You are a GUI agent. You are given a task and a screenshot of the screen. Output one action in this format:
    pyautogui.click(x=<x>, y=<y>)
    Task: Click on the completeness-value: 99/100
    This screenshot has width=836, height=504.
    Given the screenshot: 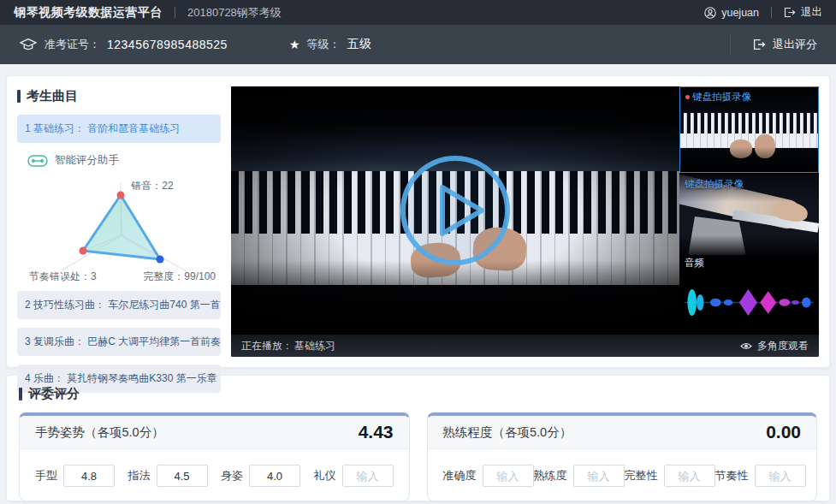 What is the action you would take?
    pyautogui.click(x=200, y=276)
    